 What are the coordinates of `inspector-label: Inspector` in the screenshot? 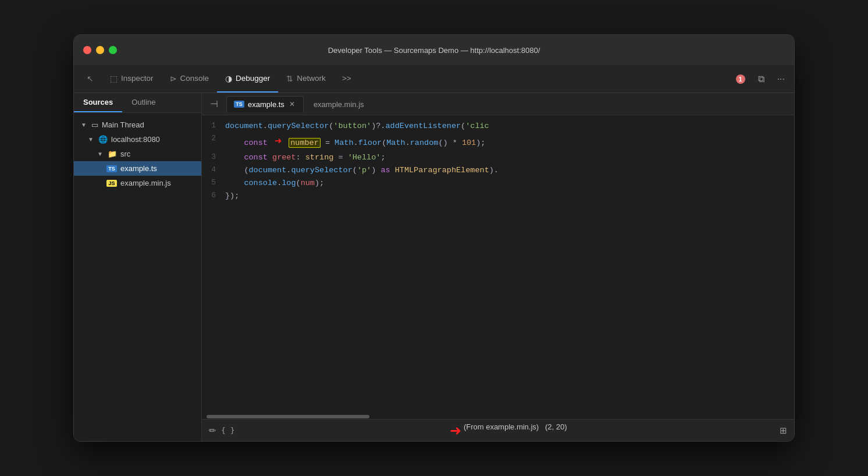 It's located at (137, 78).